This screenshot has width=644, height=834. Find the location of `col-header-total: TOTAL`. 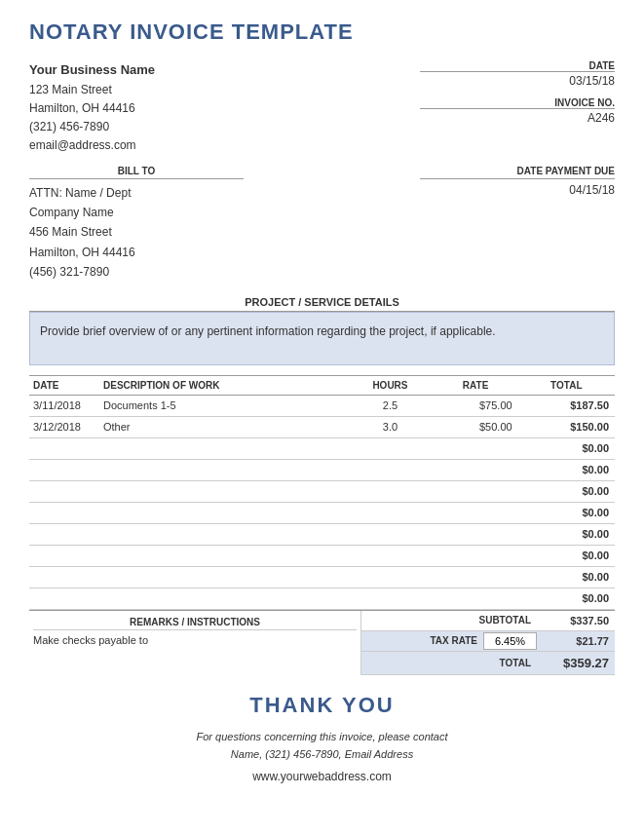

col-header-total: TOTAL is located at coordinates (567, 385).